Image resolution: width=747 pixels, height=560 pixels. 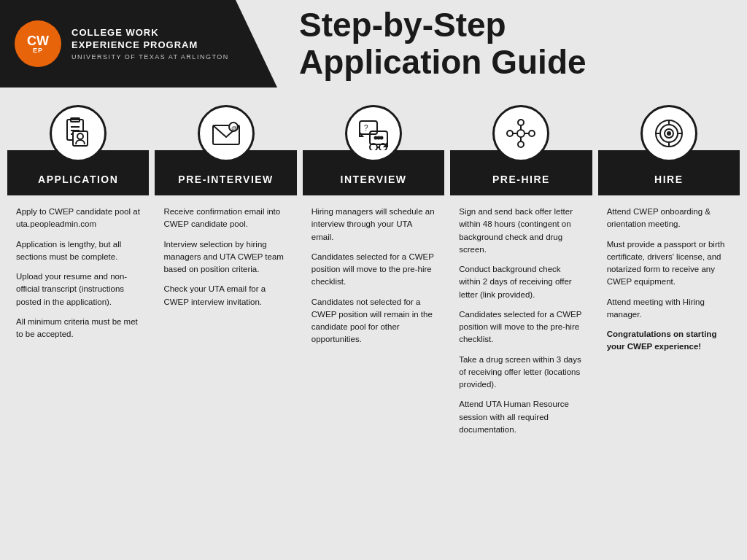 I want to click on prehire-p5: Attend UTA Human Resource session with a…, so click(x=521, y=417).